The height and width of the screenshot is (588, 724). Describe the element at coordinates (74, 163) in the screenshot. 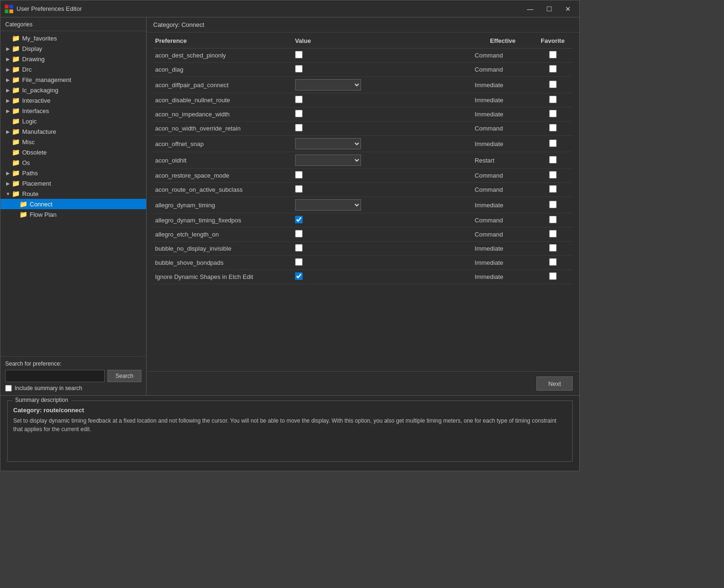

I see `tree-item-os: 📁 Os` at that location.